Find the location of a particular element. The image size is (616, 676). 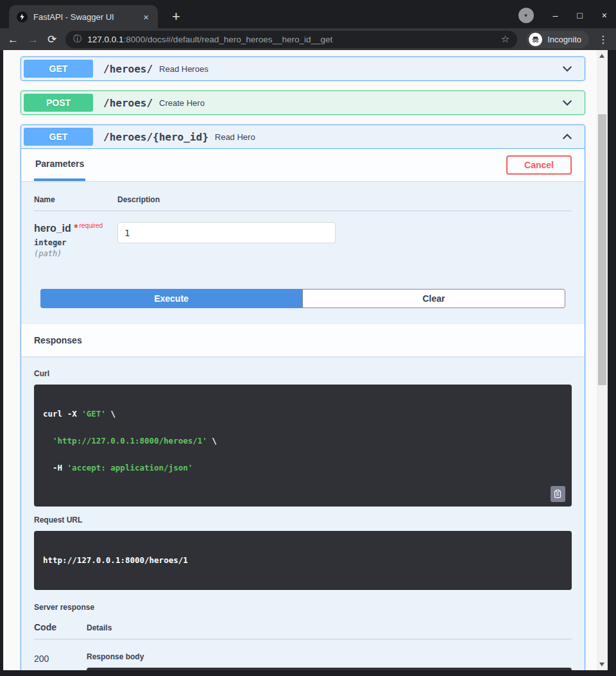

reload-icon: ⟳ is located at coordinates (52, 40).